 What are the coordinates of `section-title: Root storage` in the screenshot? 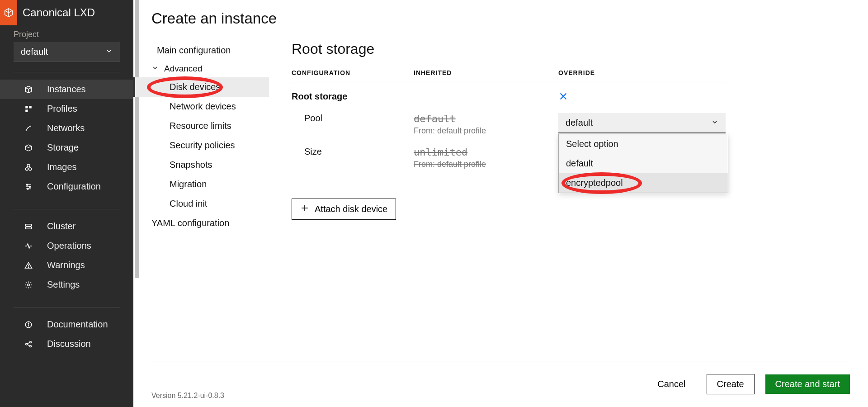 It's located at (509, 49).